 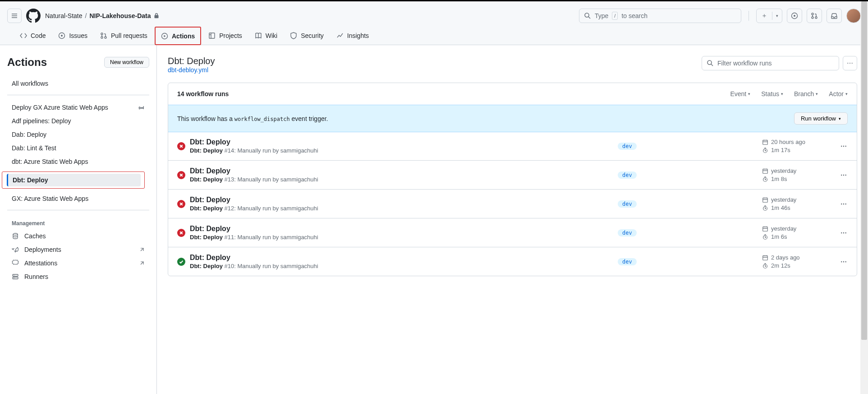 What do you see at coordinates (660, 16) in the screenshot?
I see `global-search: Type / to search` at bounding box center [660, 16].